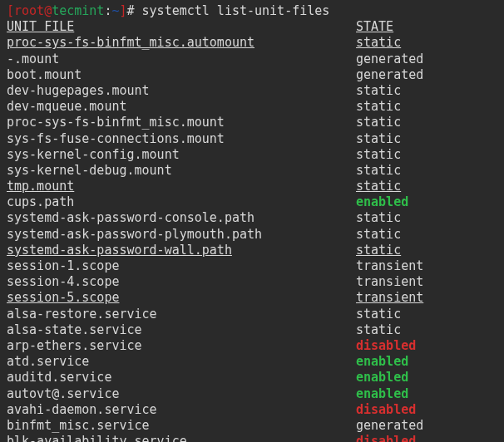 The width and height of the screenshot is (504, 442). What do you see at coordinates (181, 234) in the screenshot?
I see `unit-file-name: systemd-ask-password-plymouth.path` at bounding box center [181, 234].